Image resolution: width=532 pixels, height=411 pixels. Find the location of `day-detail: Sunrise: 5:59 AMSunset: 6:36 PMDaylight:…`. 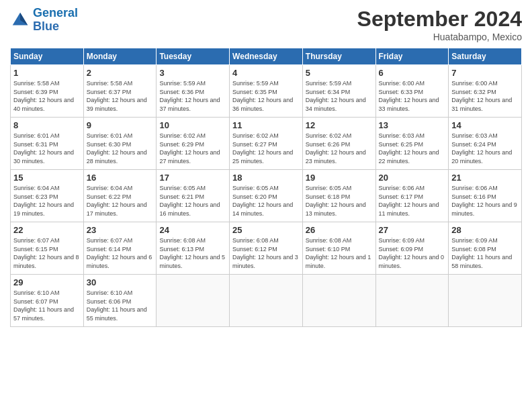

day-detail: Sunrise: 5:59 AMSunset: 6:36 PMDaylight:… is located at coordinates (193, 96).